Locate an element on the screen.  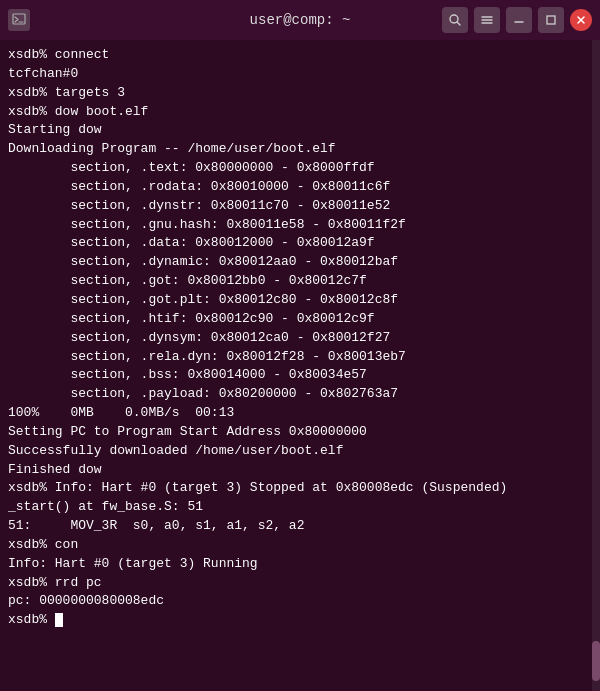
terminal-line: section, .bss: 0x80014000 - 0x80034e57 is located at coordinates (300, 376).